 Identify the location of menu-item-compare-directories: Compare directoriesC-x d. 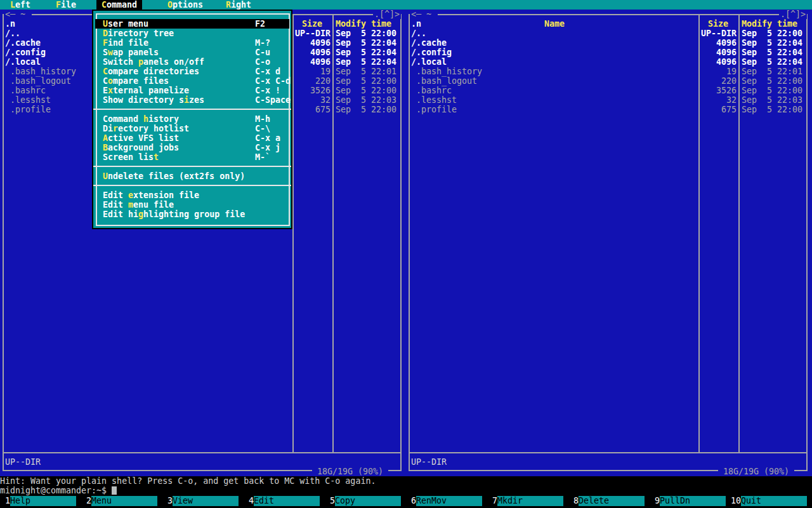
(192, 71).